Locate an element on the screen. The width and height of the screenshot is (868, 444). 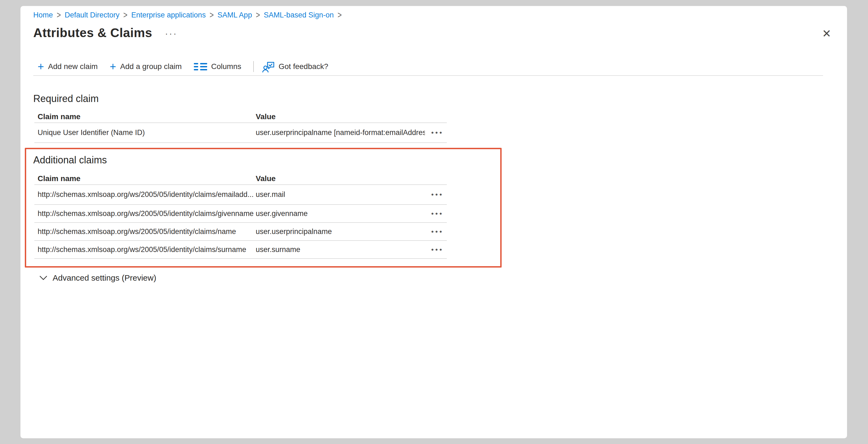
columns-label: Columns is located at coordinates (226, 66).